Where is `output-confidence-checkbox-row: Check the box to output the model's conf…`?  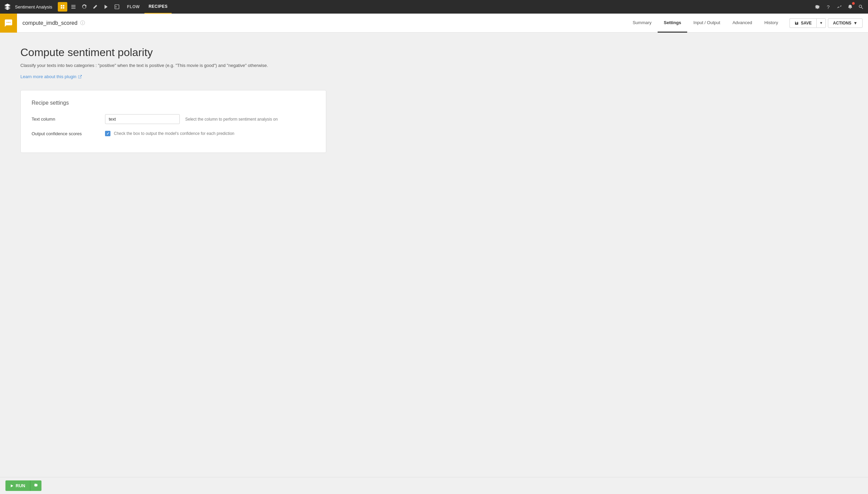 output-confidence-checkbox-row: Check the box to output the model's conf… is located at coordinates (170, 134).